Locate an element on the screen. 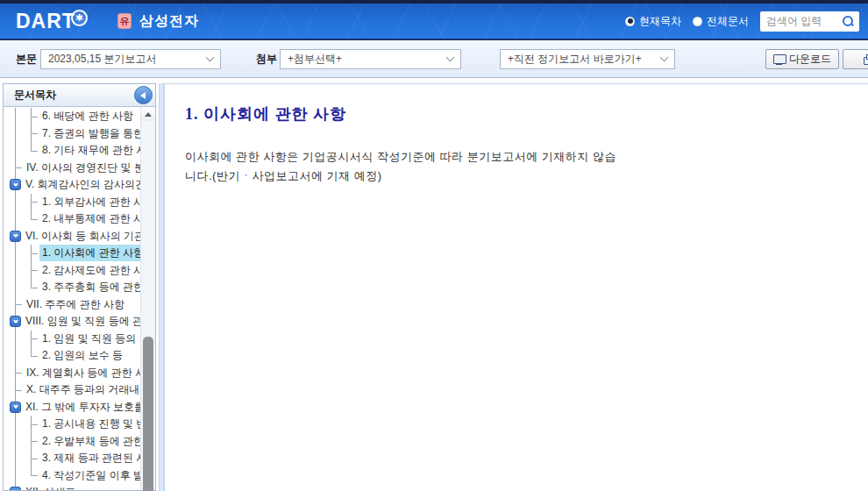  toc-item-label: 2. 임원의 보수 등 is located at coordinates (82, 356).